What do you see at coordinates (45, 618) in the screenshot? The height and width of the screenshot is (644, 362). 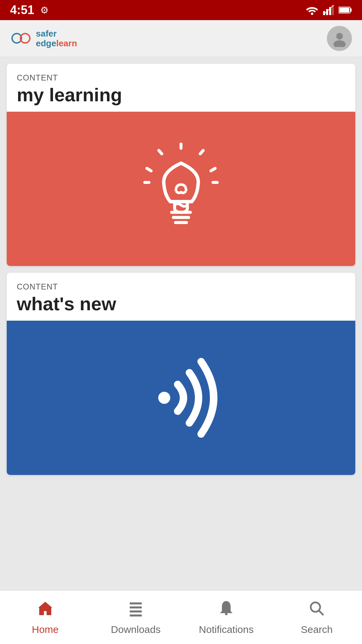 I see `nav-home: Home` at bounding box center [45, 618].